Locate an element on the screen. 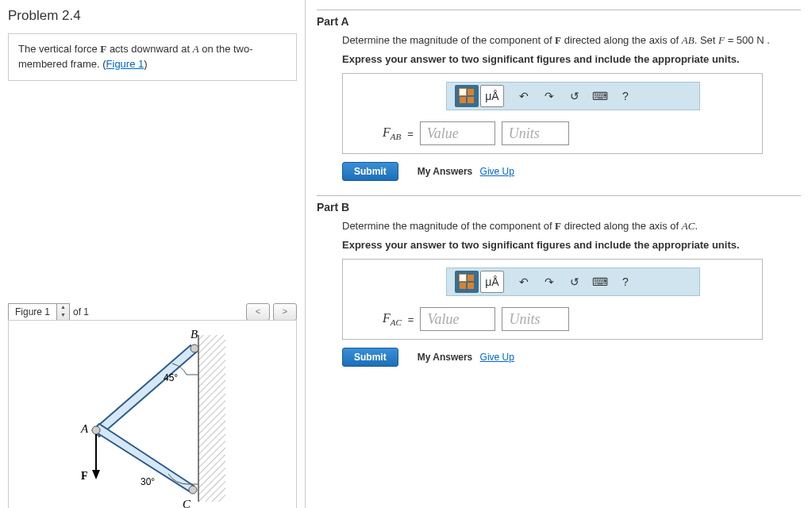  part-b-units-input: Units is located at coordinates (535, 319).